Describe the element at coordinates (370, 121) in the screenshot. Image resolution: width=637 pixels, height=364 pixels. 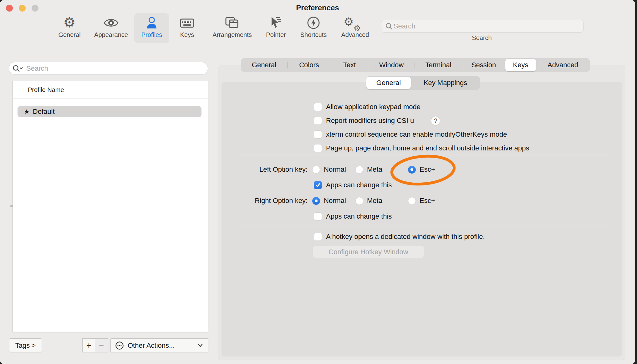
I see `checkbox-label: Report modifiers using CSI u` at that location.